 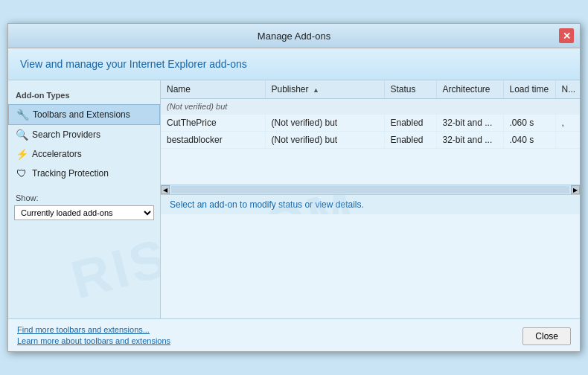 I want to click on search-icon: 🔍, so click(x=22, y=135).